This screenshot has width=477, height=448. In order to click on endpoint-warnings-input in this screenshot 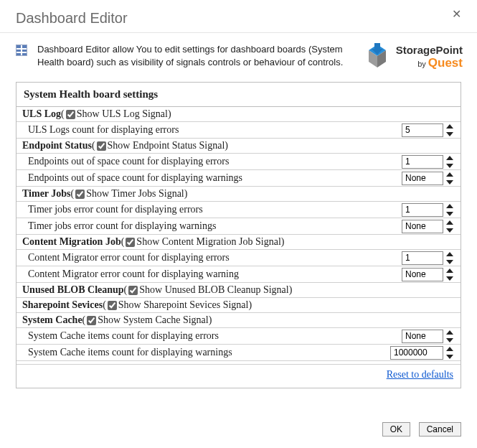, I will do `click(422, 178)`.